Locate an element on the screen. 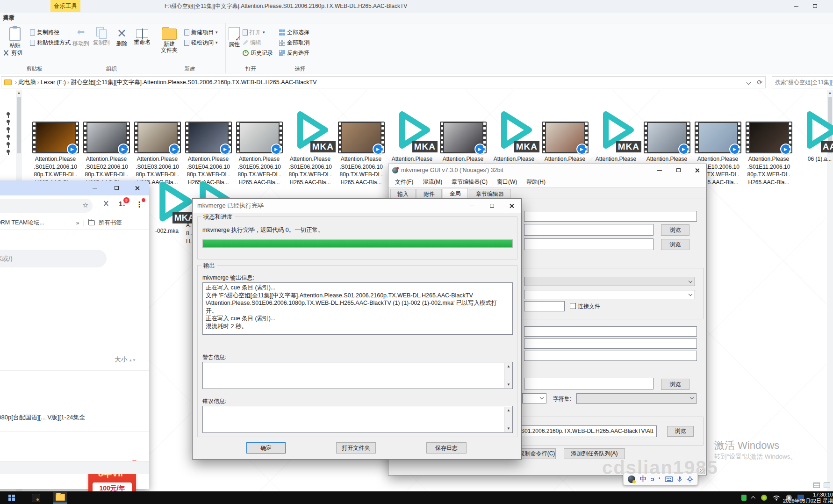  dialog-titlebar: mkvmerge 已经执行完毕 is located at coordinates (357, 206).